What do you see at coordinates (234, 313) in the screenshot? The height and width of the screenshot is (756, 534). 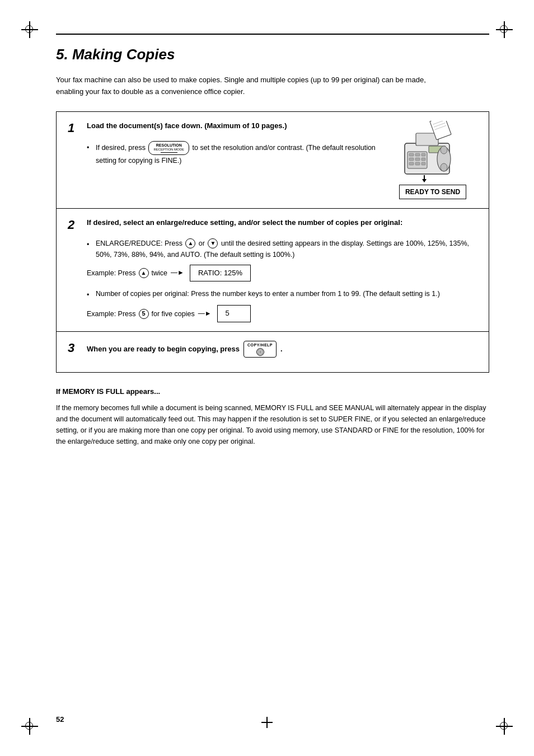 I see `copies-display: 5` at bounding box center [234, 313].